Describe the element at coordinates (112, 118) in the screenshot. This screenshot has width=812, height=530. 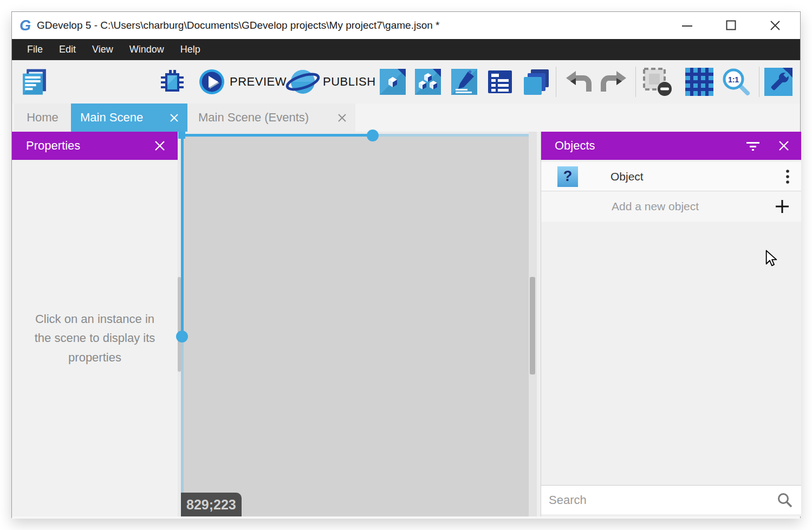
I see `tab-label: Main Scene` at that location.